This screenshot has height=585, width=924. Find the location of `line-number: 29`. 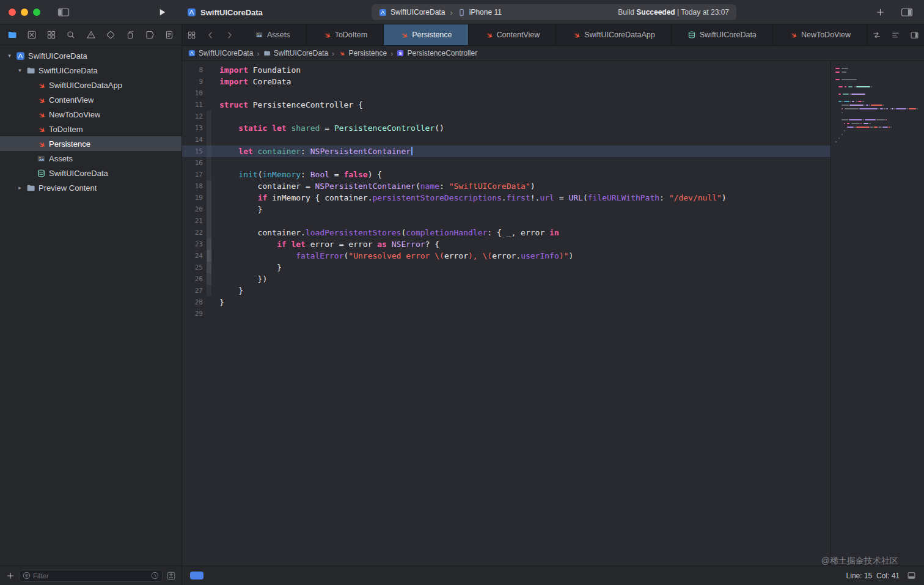

line-number: 29 is located at coordinates (194, 314).